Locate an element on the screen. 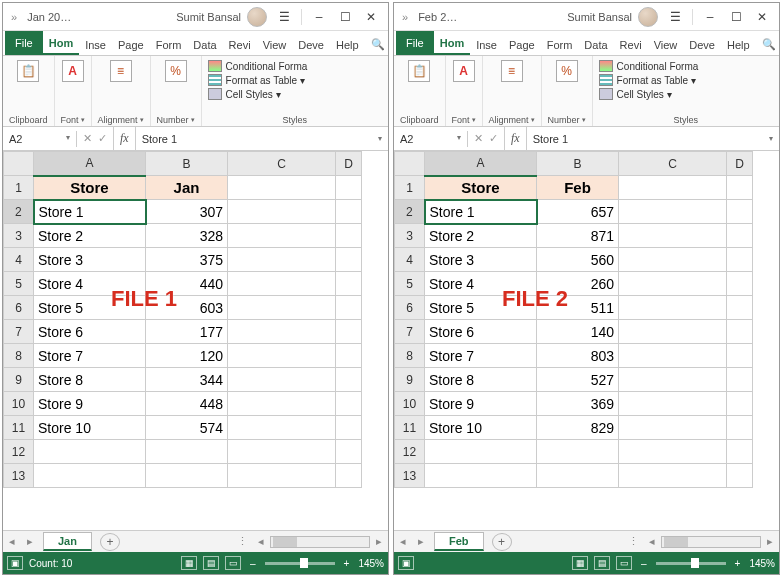  row-header-11: 11 is located at coordinates (410, 428).